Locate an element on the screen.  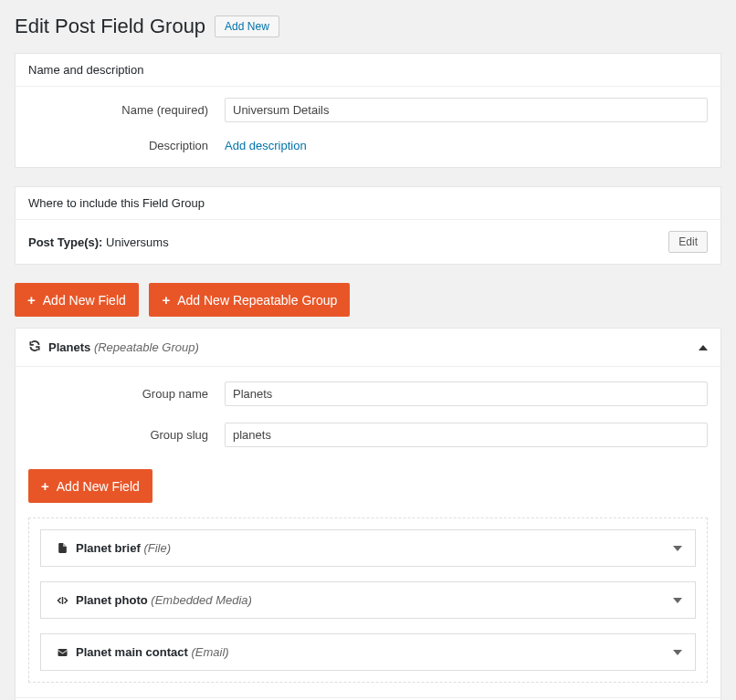
mail-icon is located at coordinates (62, 653).